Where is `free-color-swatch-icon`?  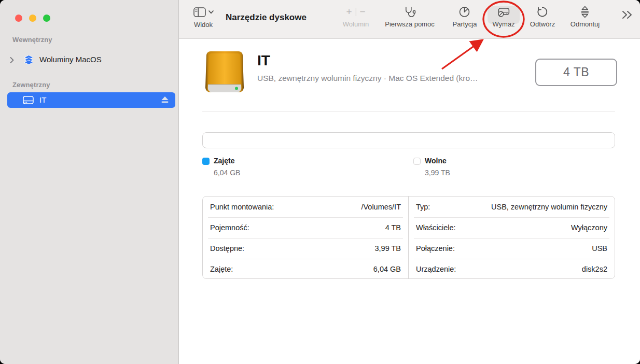
free-color-swatch-icon is located at coordinates (417, 161).